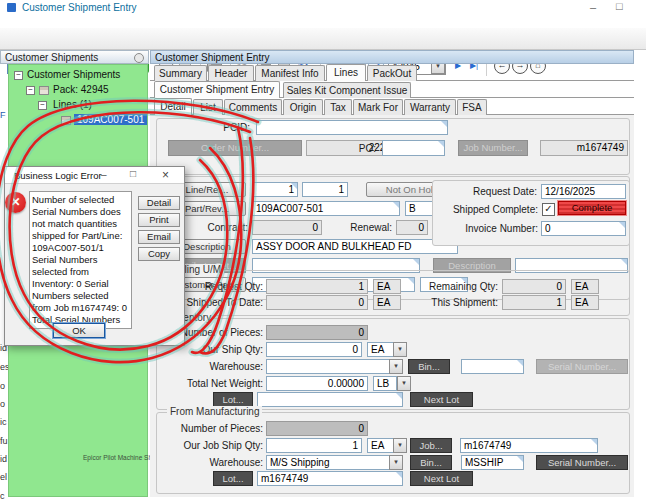  What do you see at coordinates (323, 21) in the screenshot?
I see `menu-bar: File Edit Tools Actions ▾ Help` at bounding box center [323, 21].